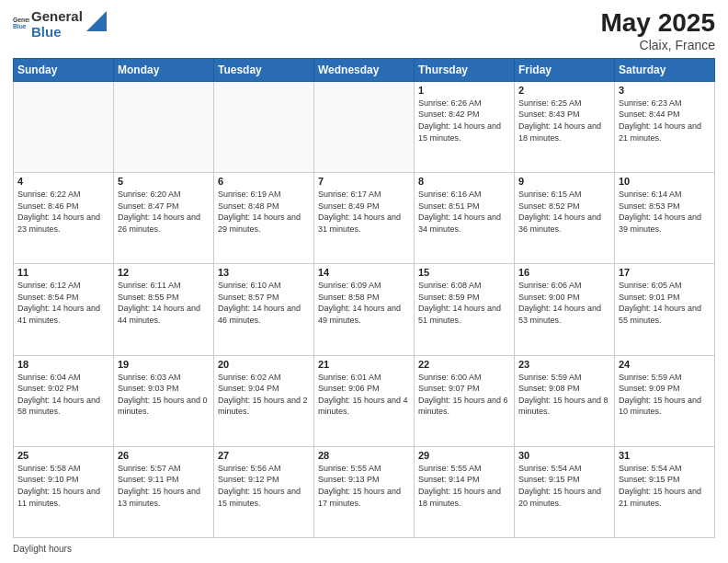 The height and width of the screenshot is (563, 728). I want to click on calendar-cell: 1Sunrise: 6:26 AMSunset: 8:42 PMDaylight…, so click(465, 127).